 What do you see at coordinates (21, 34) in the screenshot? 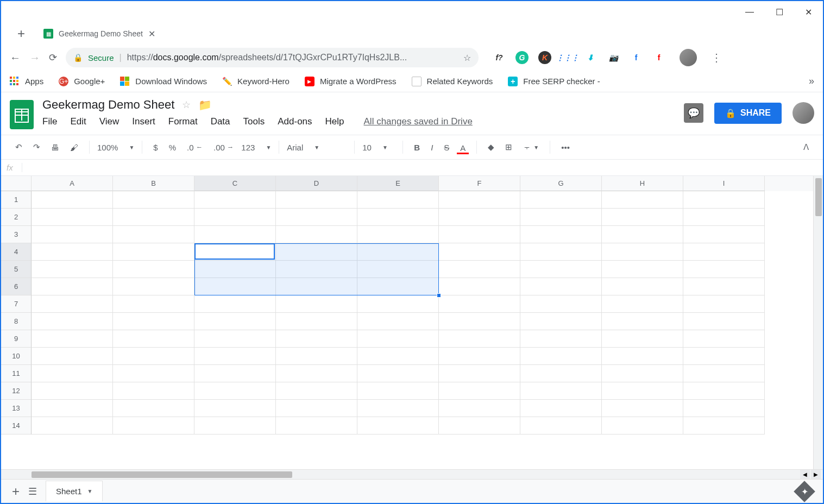
I see `new-tab-button: +` at bounding box center [21, 34].